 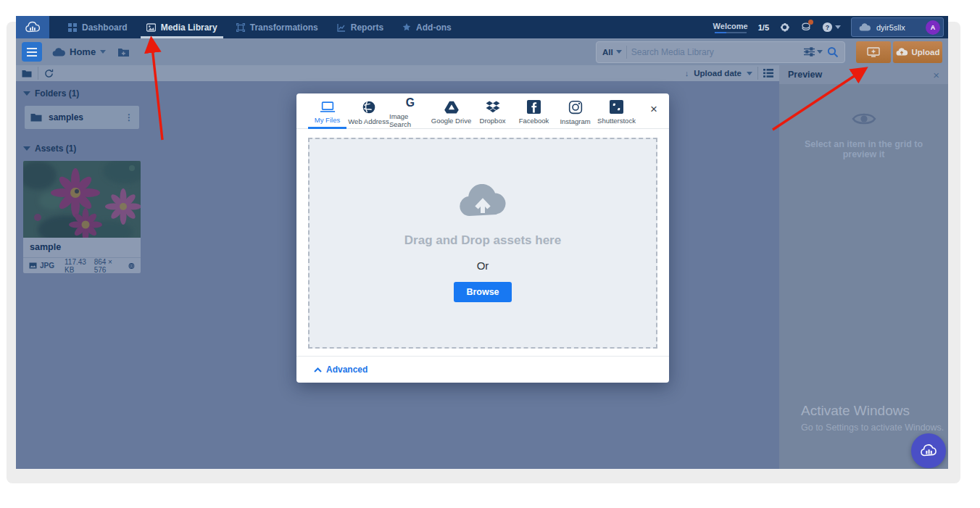 I want to click on breadcrumb-home-label: Home, so click(x=83, y=52).